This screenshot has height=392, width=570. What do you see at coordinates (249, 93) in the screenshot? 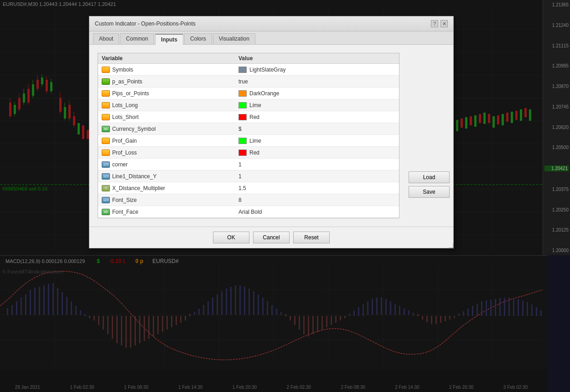
I see `table-row: Pips_or_Points DarkOrange` at bounding box center [249, 93].